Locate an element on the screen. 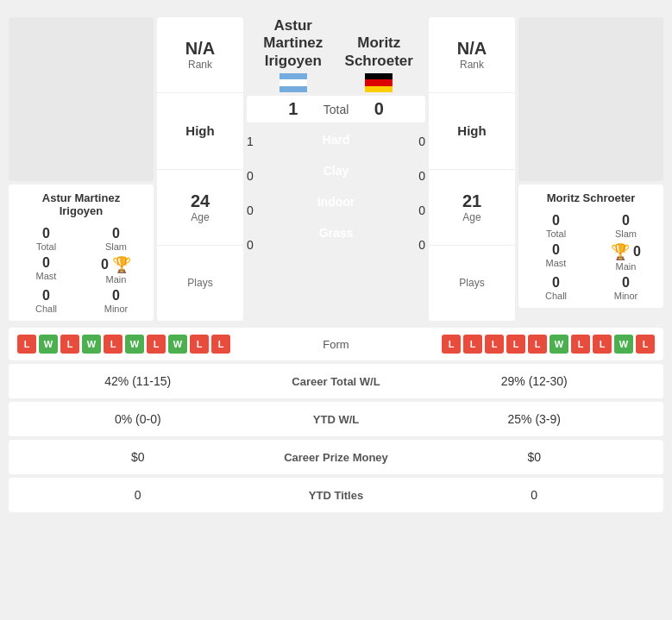 The height and width of the screenshot is (620, 672). right-player-name: Moritz Schroeter is located at coordinates (592, 198).